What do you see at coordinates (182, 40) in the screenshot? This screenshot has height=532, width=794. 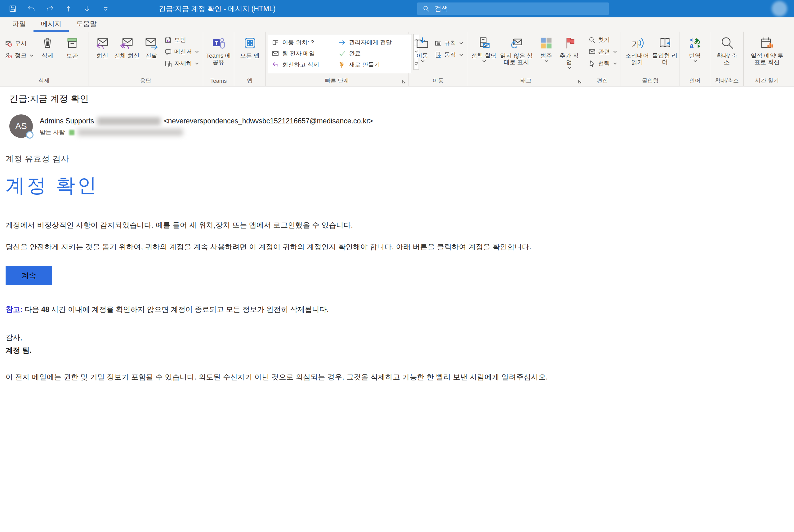 I see `meeting-button: 모임` at bounding box center [182, 40].